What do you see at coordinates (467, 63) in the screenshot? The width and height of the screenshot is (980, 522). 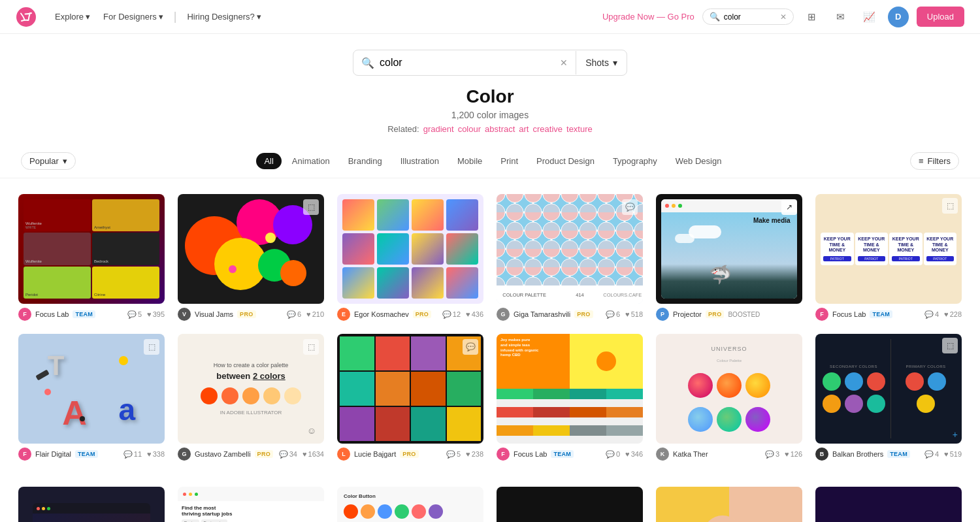 I see `main-search-input` at bounding box center [467, 63].